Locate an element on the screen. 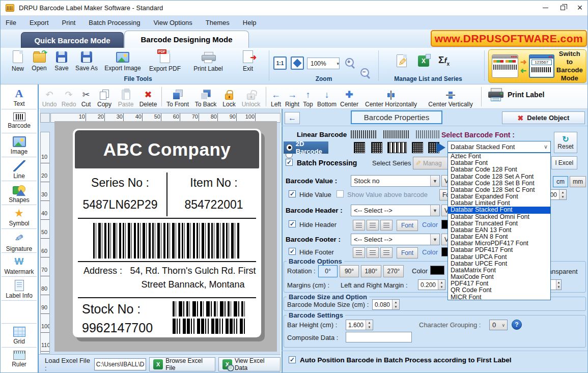 The image size is (588, 373). minimize-button is located at coordinates (545, 8).